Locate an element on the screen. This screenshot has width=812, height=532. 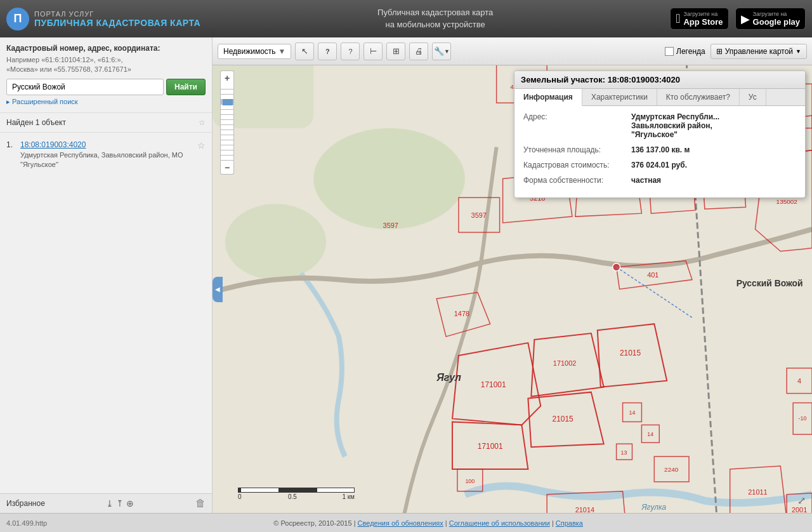
favorites-bar: Избранное ⤓ ⤒ ⊕ 🗑 is located at coordinates (106, 503).